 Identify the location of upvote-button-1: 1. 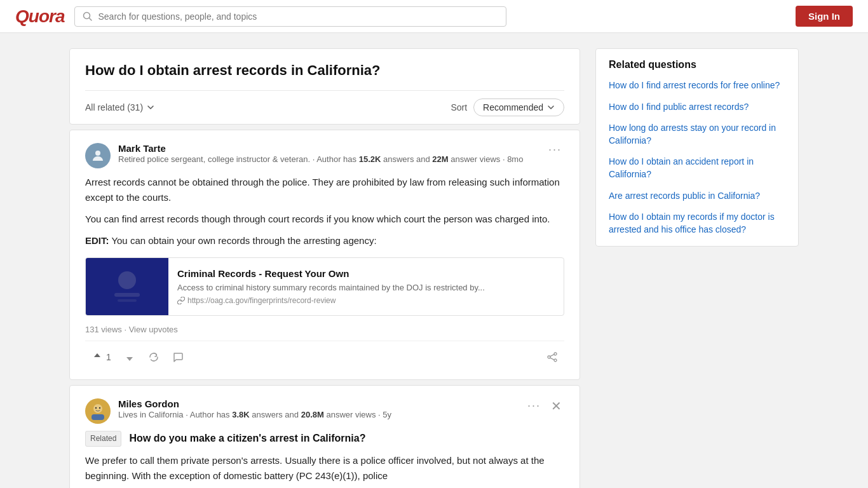
(102, 357).